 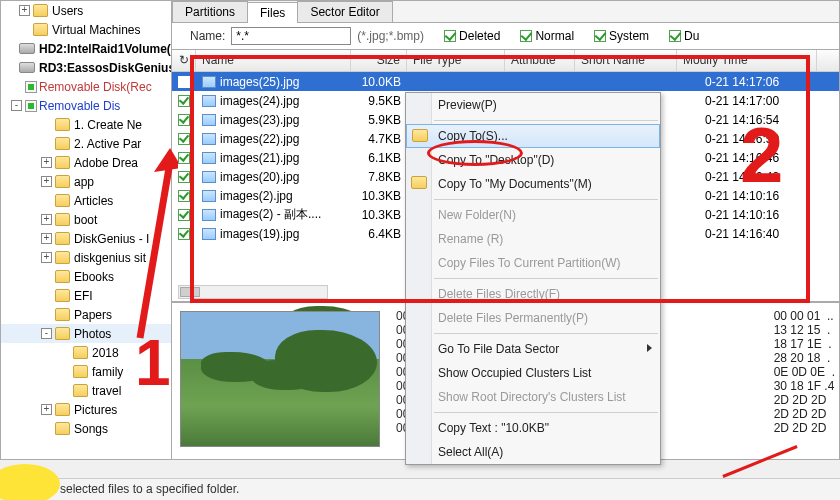 What do you see at coordinates (533, 373) in the screenshot?
I see `menu-show-occupied-clusters: Show Occupied Clusters List` at bounding box center [533, 373].